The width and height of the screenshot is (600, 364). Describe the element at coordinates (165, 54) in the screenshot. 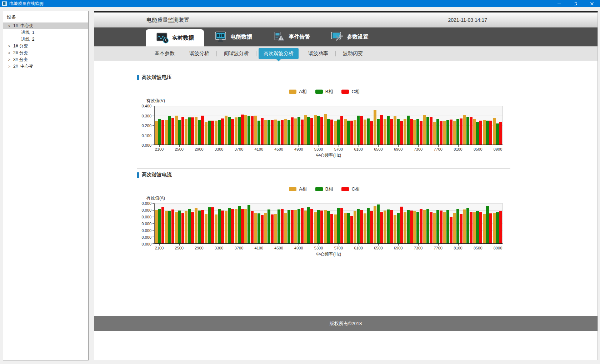

I see `subtab-0: 基本参数` at that location.